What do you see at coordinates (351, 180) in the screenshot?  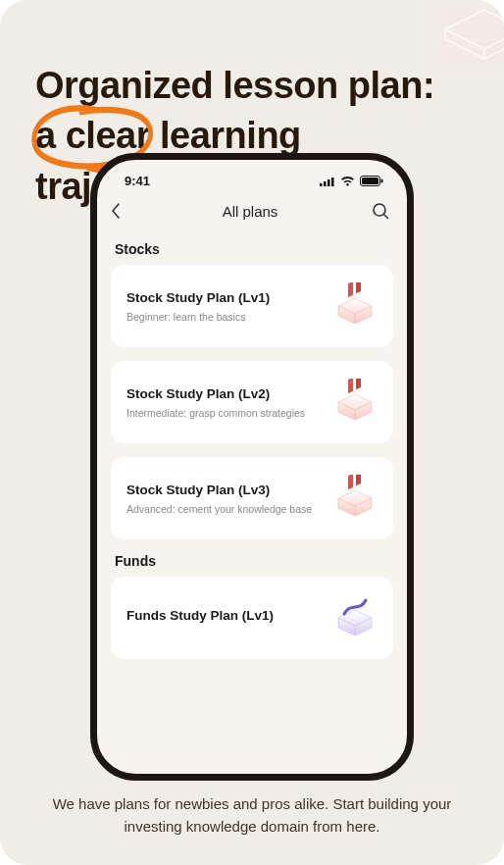 I see `status-indicators` at bounding box center [351, 180].